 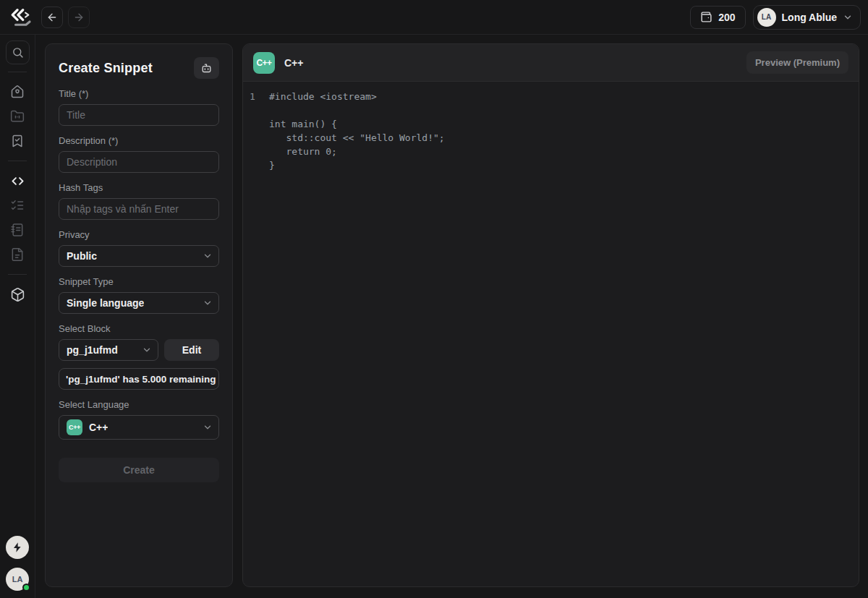 I want to click on left-icon-rail: LA, so click(x=17, y=317).